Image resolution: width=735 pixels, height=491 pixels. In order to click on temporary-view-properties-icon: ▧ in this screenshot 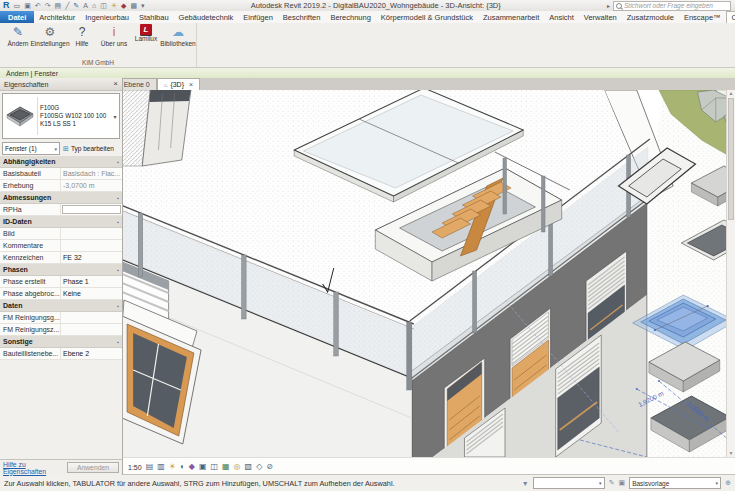, I will do `click(249, 467)`.